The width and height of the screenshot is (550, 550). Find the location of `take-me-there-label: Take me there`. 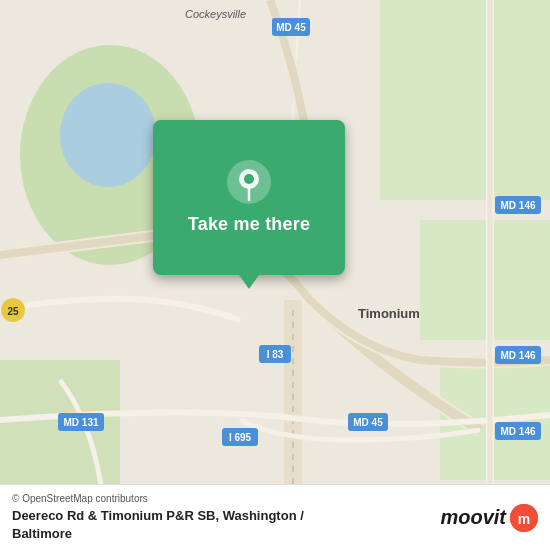

take-me-there-label: Take me there is located at coordinates (249, 224).